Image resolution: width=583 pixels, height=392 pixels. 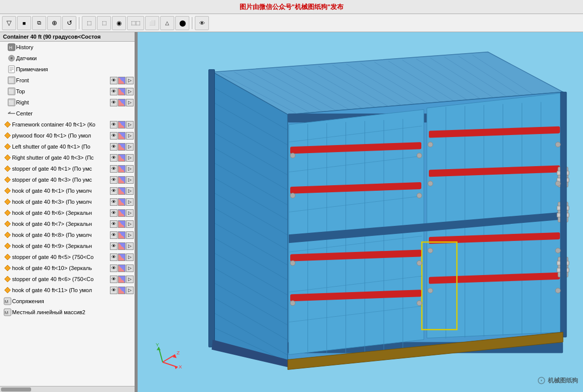 What do you see at coordinates (89, 23) in the screenshot?
I see `toolbar-btn-1: ⬚` at bounding box center [89, 23].